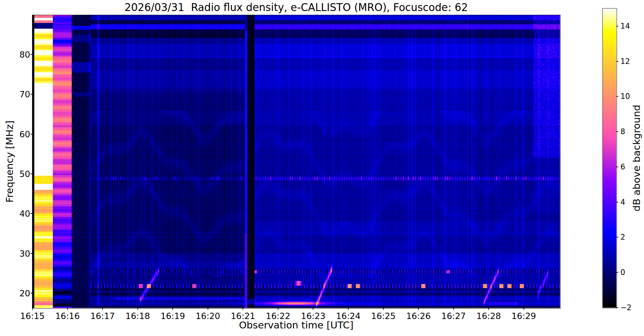 The width and height of the screenshot is (644, 336). I want to click on colorbar-tick-label: 12, so click(625, 61).